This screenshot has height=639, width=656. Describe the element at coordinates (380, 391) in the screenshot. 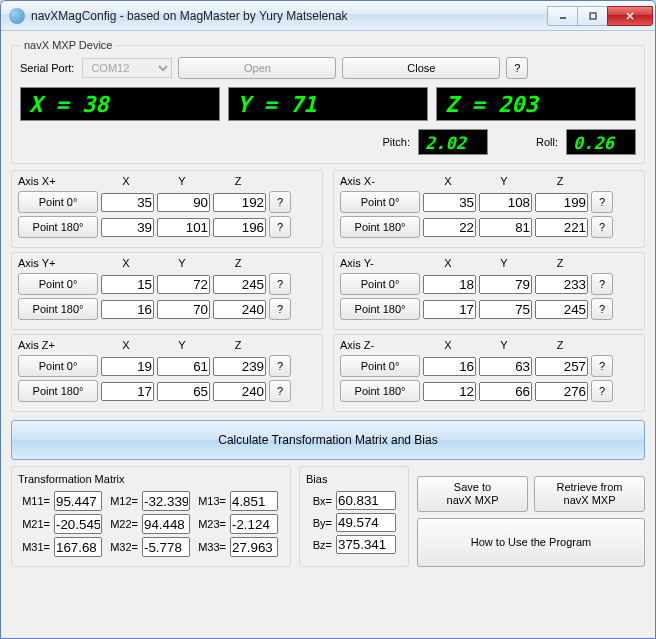

I see `zm-point180-button: Point 180°` at that location.